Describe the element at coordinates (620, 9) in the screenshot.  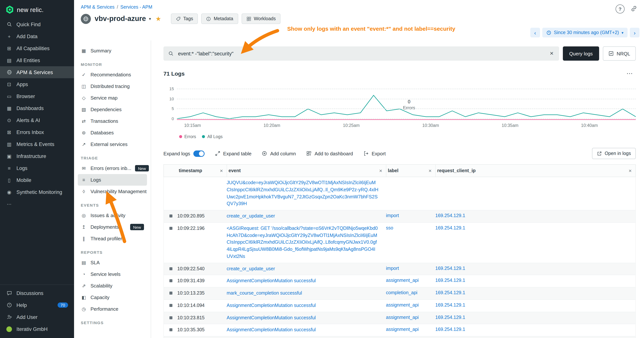
I see `help-icon: ?` at that location.